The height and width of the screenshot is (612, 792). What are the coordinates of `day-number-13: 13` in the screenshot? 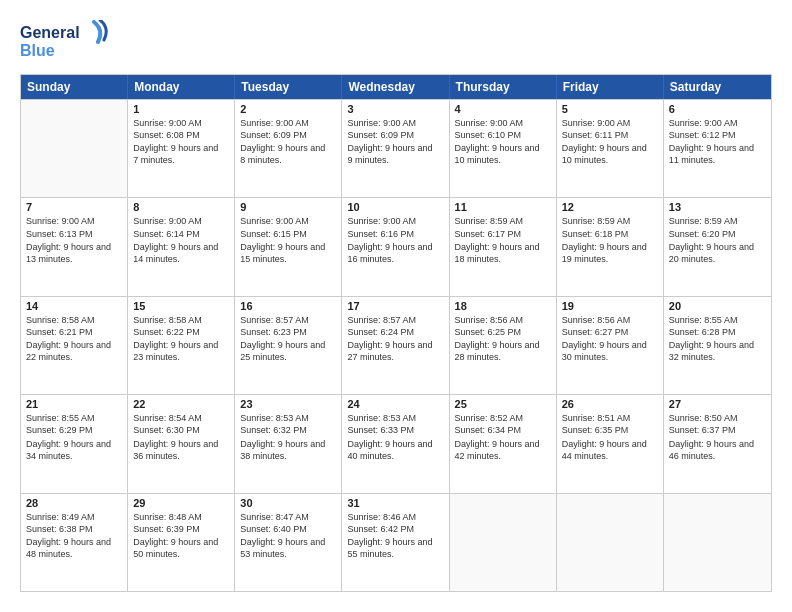 It's located at (718, 207).